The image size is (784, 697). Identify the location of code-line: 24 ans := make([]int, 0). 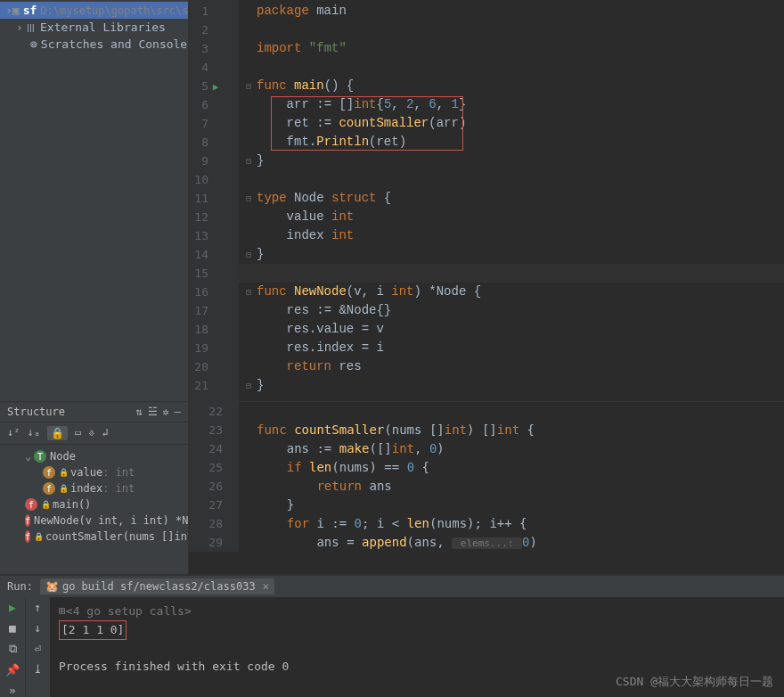
(486, 449).